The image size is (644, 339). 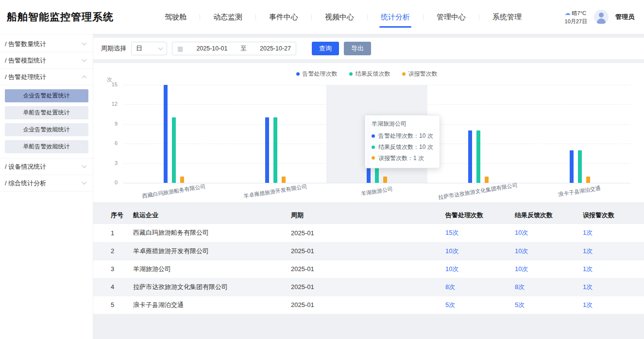 I want to click on y-tick-label: 6, so click(x=110, y=143).